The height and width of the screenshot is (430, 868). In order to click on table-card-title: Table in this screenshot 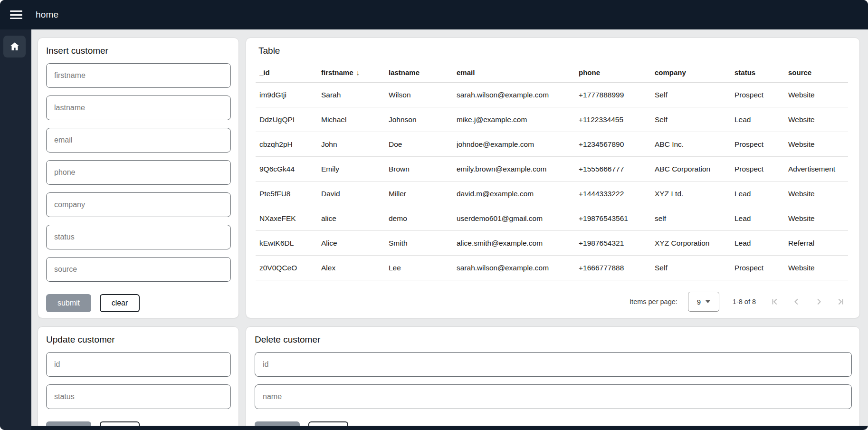, I will do `click(553, 51)`.